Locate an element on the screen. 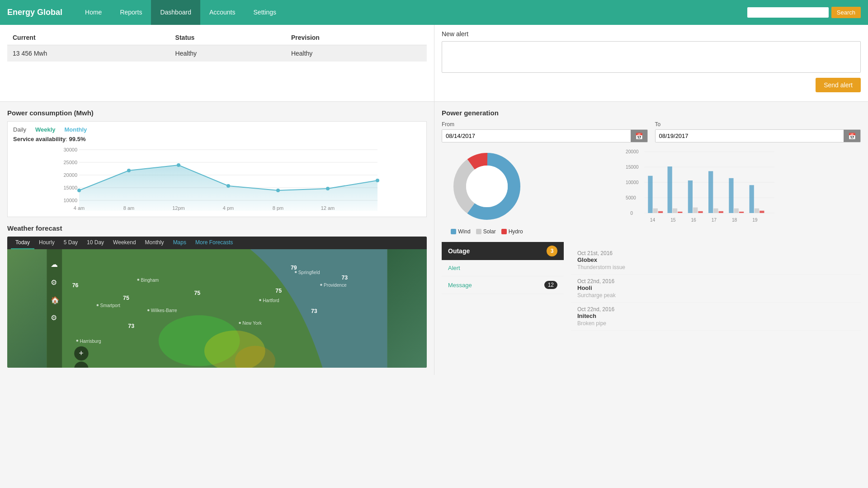 The image size is (868, 488). incident-item-1: Oct 21st, 2016 Globex Thunderstorm issue is located at coordinates (716, 261).